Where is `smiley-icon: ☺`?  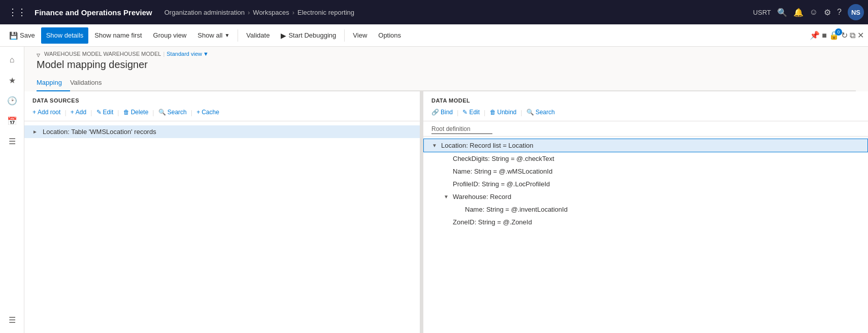
smiley-icon: ☺ is located at coordinates (814, 12).